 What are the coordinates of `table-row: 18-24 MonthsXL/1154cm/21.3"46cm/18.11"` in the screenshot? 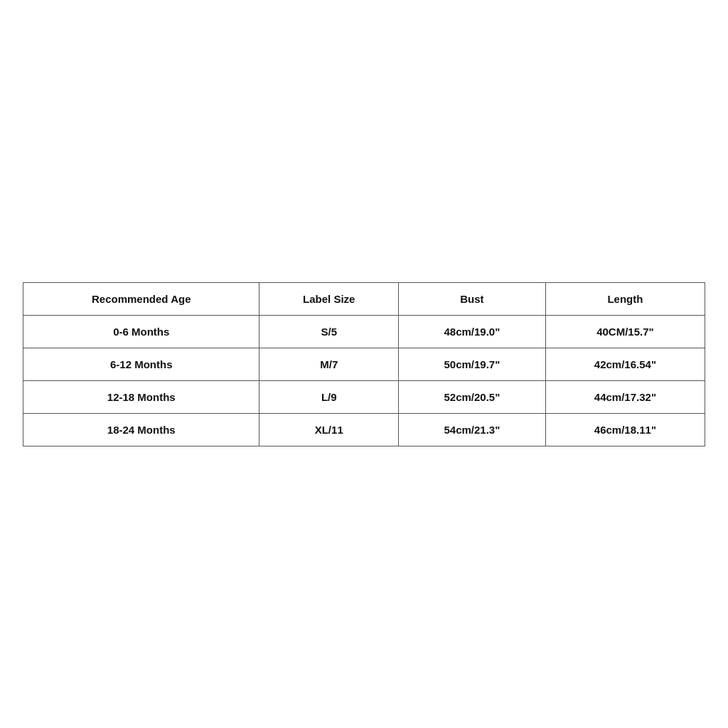 It's located at (364, 429).